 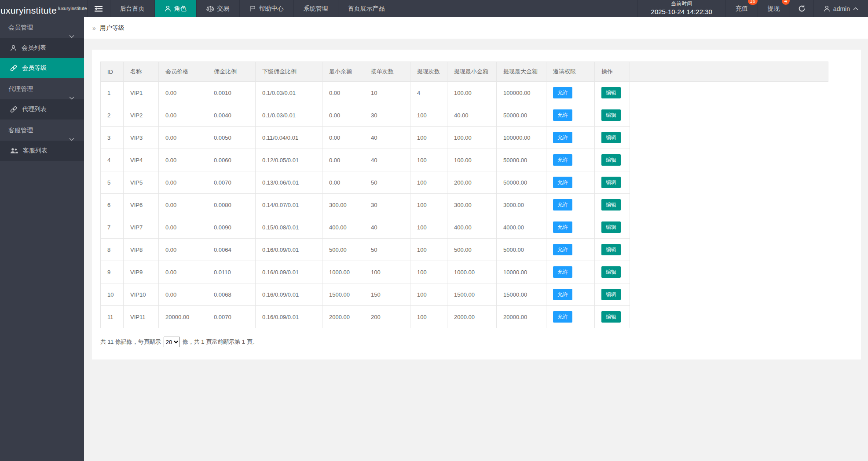 What do you see at coordinates (571, 72) in the screenshot?
I see `column-header-invite-permission: 邀请权限` at bounding box center [571, 72].